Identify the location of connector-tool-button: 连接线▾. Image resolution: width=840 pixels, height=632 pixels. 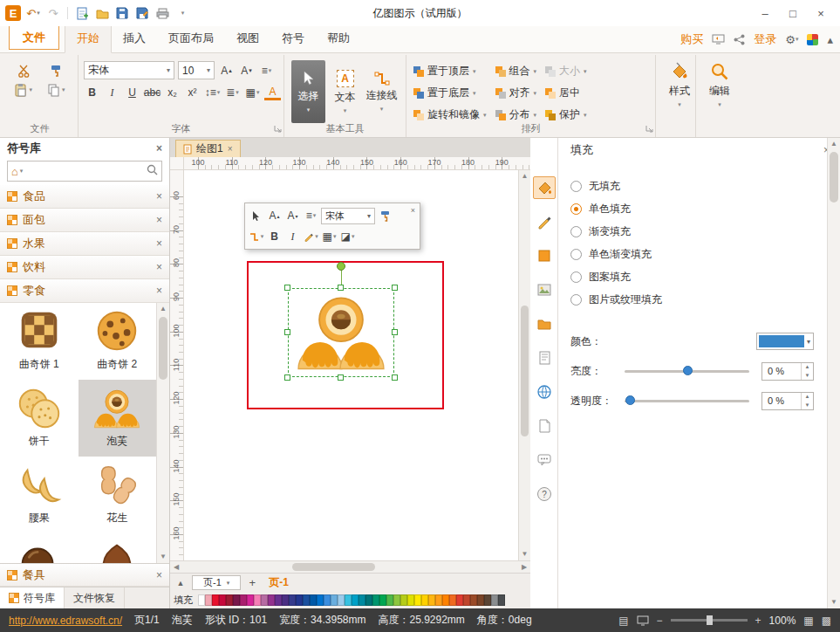
(382, 92).